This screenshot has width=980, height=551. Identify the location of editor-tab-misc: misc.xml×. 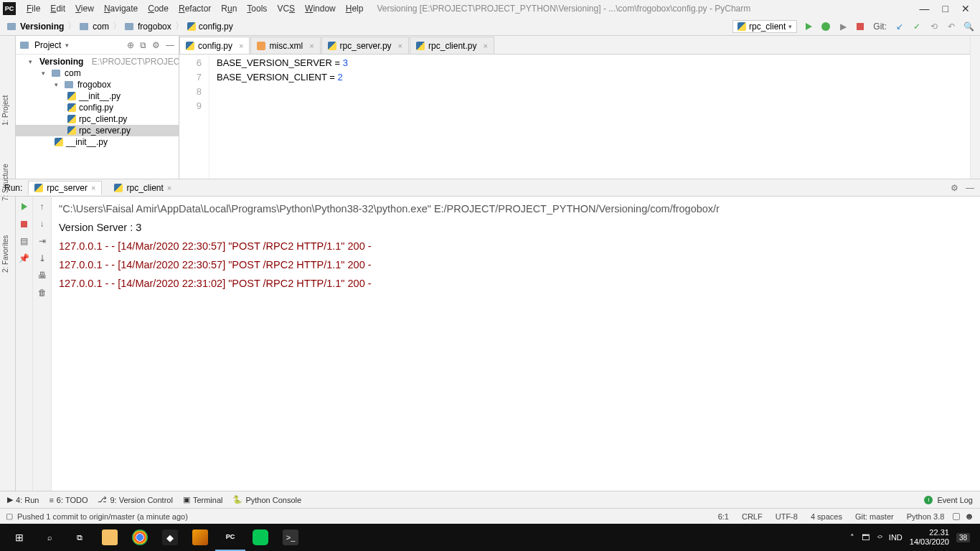
(286, 45).